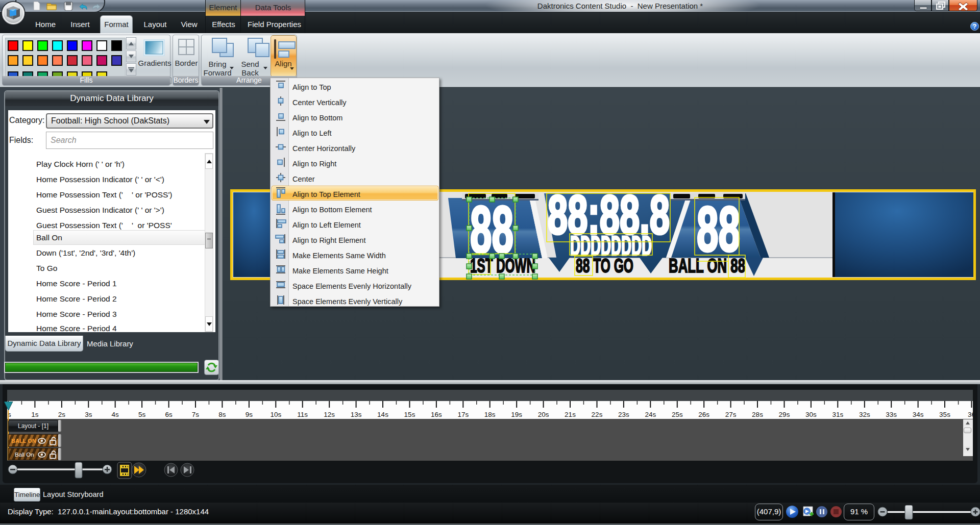  Describe the element at coordinates (517, 414) in the screenshot. I see `svg-text: 19s` at that location.